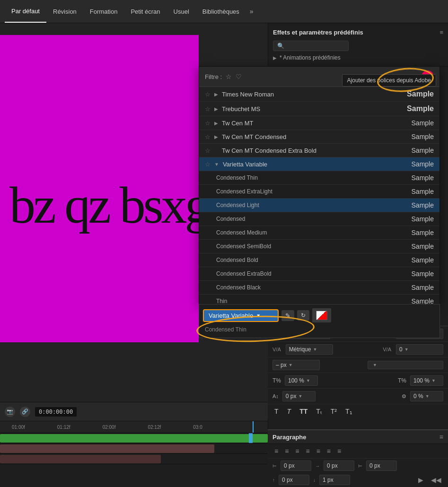 The image size is (448, 487). I want to click on font-row-thin: Thin Sample, so click(319, 300).